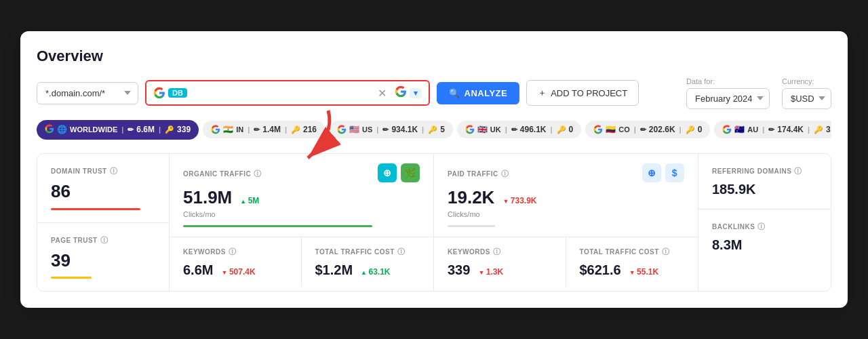 The height and width of the screenshot is (339, 868). Describe the element at coordinates (632, 252) in the screenshot. I see `paid-traffic-cost-label: TOTAL TRAFFIC COST ⓘ` at that location.